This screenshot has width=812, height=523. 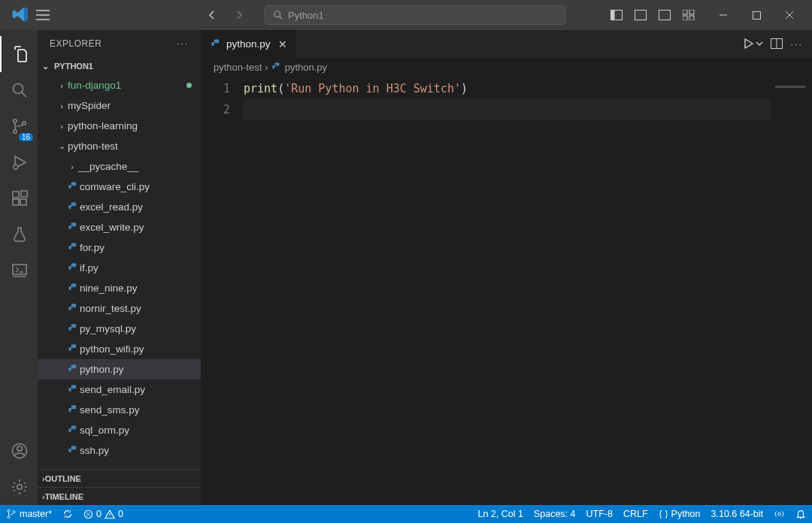 I want to click on timeline-label: TIMELINE, so click(x=65, y=497).